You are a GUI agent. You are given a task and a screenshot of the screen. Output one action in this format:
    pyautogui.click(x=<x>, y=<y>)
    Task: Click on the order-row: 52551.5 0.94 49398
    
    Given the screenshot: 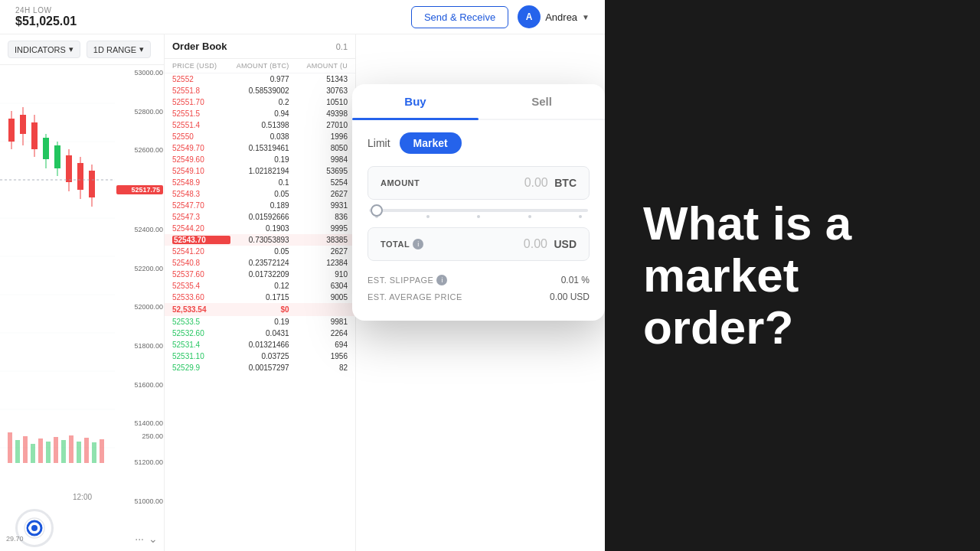 What is the action you would take?
    pyautogui.click(x=260, y=113)
    